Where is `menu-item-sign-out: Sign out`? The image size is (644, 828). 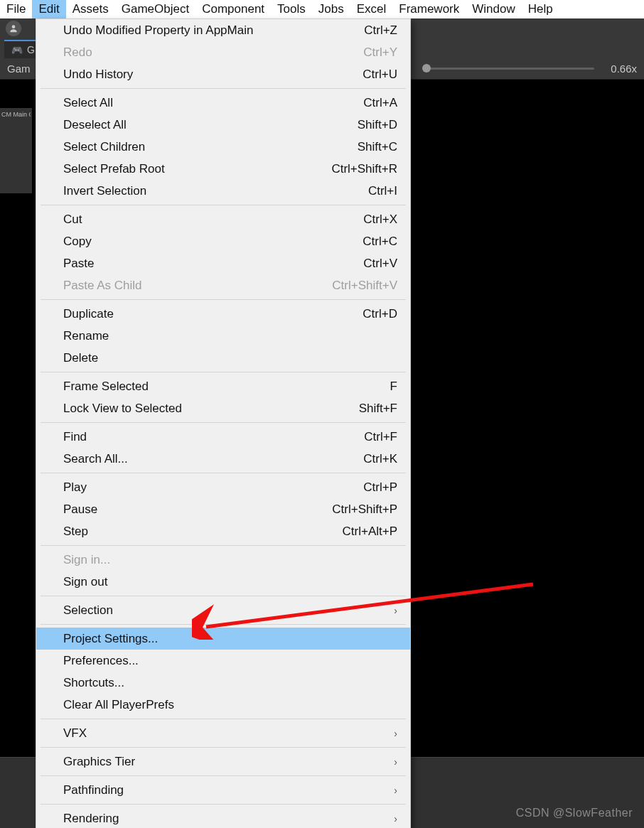
menu-item-sign-out: Sign out is located at coordinates (223, 581).